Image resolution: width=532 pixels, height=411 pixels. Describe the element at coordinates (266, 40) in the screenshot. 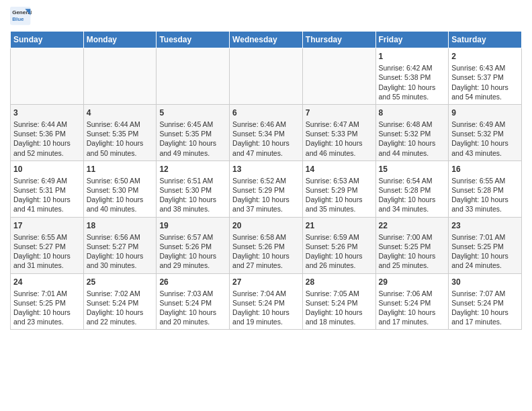

I see `header-row: SundayMondayTuesdayWednesdayThursdayFrid…` at that location.